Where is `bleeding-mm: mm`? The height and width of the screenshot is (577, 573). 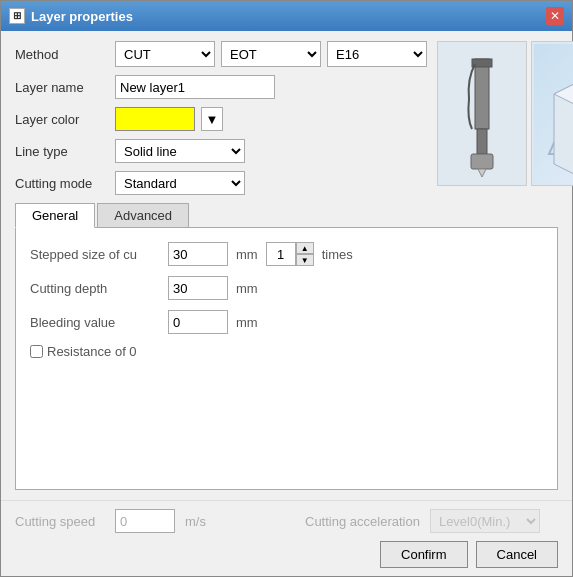 bleeding-mm: mm is located at coordinates (247, 322).